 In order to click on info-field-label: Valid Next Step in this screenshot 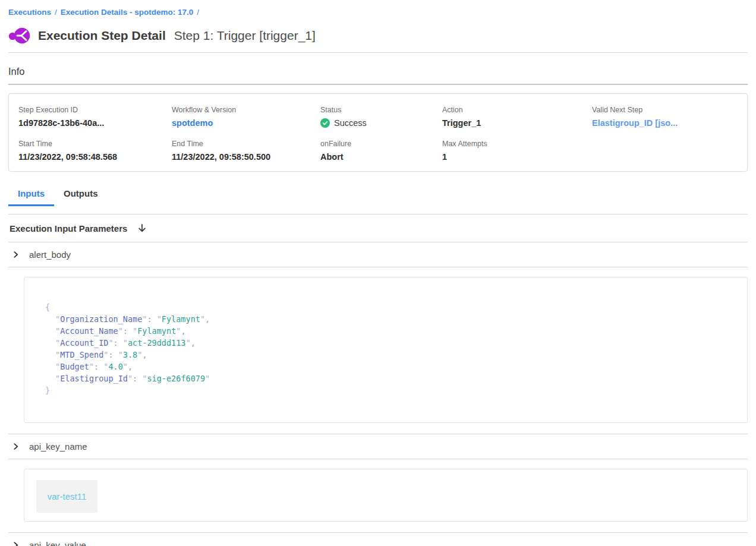, I will do `click(664, 110)`.